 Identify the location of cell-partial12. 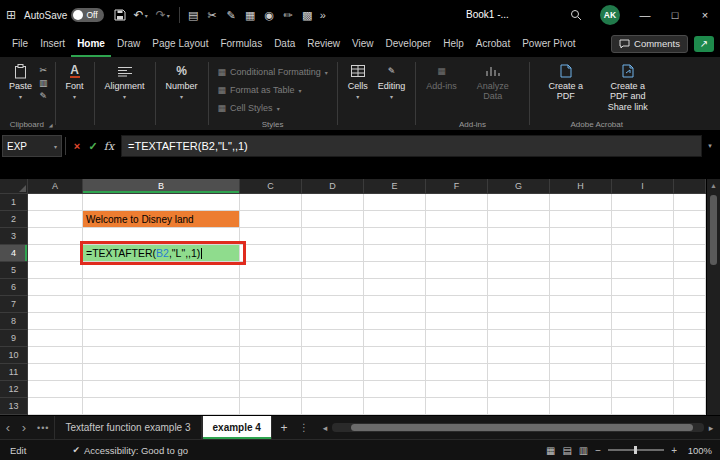
(690, 390).